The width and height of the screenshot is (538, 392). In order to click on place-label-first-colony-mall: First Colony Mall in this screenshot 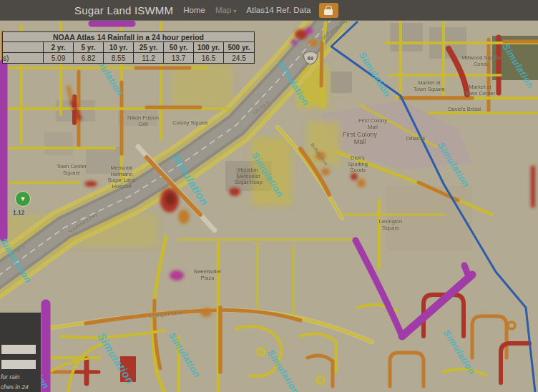, I will do `click(360, 139)`.